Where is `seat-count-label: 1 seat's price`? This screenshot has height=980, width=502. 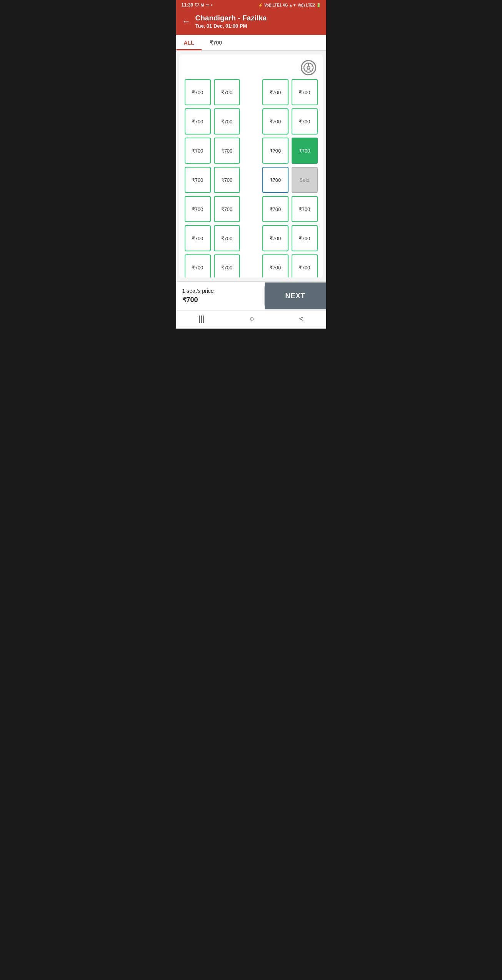
seat-count-label: 1 seat's price is located at coordinates (220, 291).